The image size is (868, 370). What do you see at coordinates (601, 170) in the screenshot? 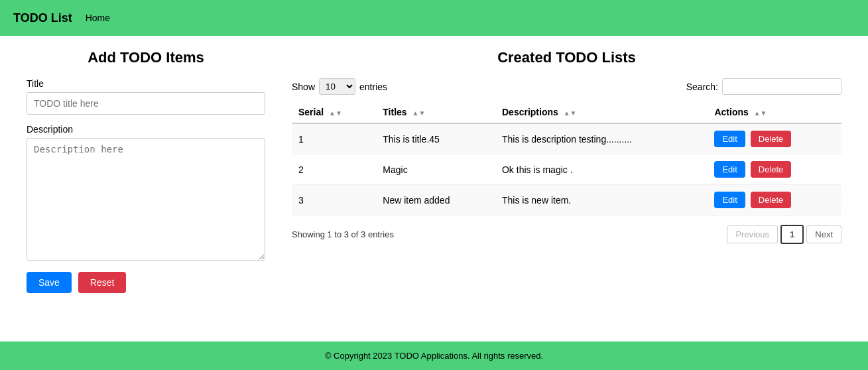
I see `row-description: Ok this is magic .` at bounding box center [601, 170].